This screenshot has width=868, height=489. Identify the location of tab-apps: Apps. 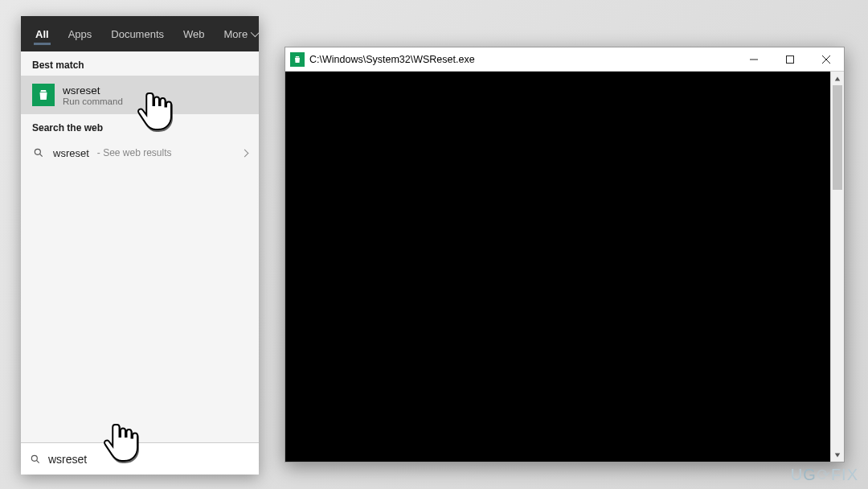
(80, 34).